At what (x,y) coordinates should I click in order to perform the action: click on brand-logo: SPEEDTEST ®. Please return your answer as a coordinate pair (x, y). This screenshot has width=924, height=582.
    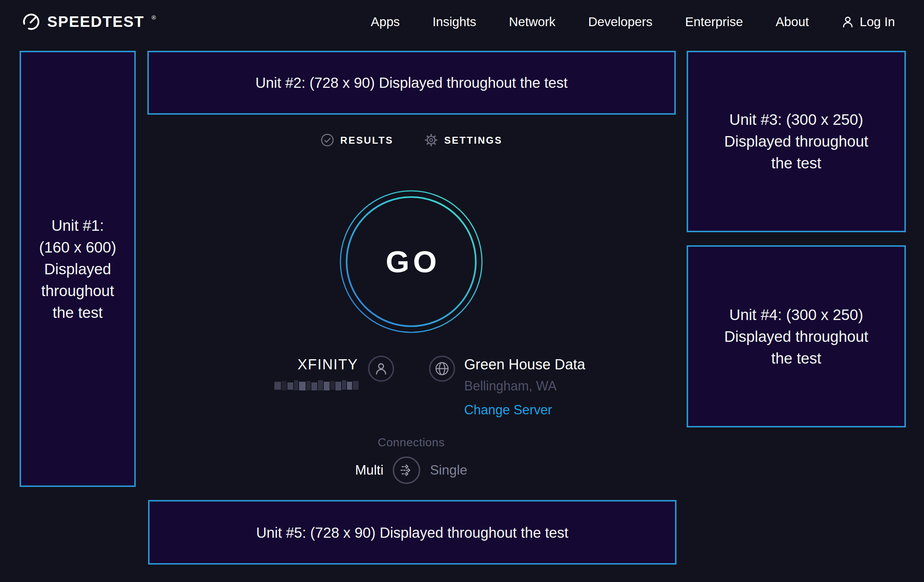
    Looking at the image, I should click on (89, 21).